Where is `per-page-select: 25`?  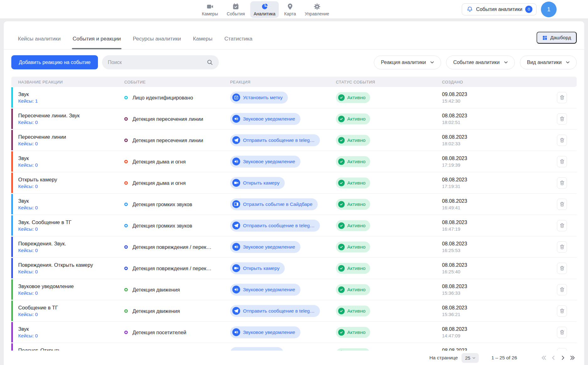
per-page-select: 25 is located at coordinates (470, 358).